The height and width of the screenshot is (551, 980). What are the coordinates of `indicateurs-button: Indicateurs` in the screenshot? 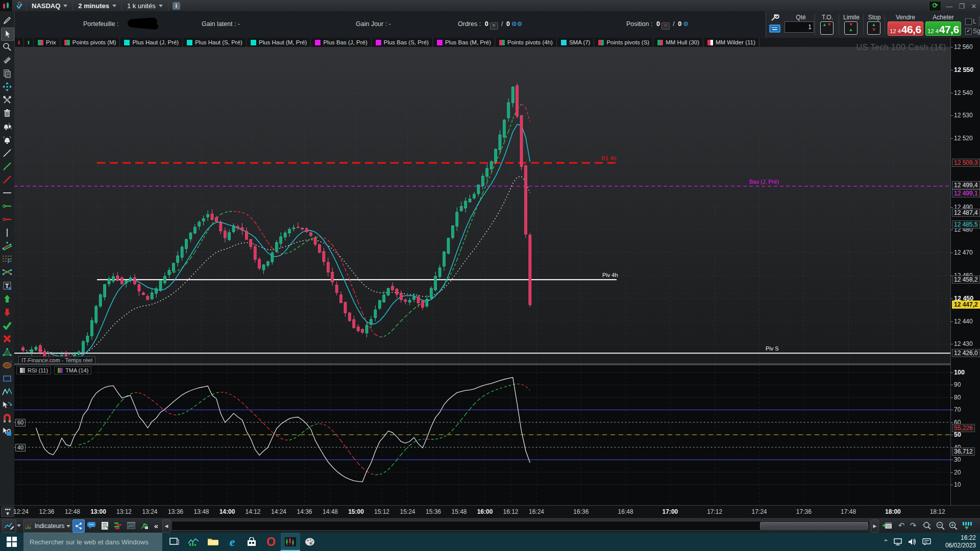 It's located at (47, 526).